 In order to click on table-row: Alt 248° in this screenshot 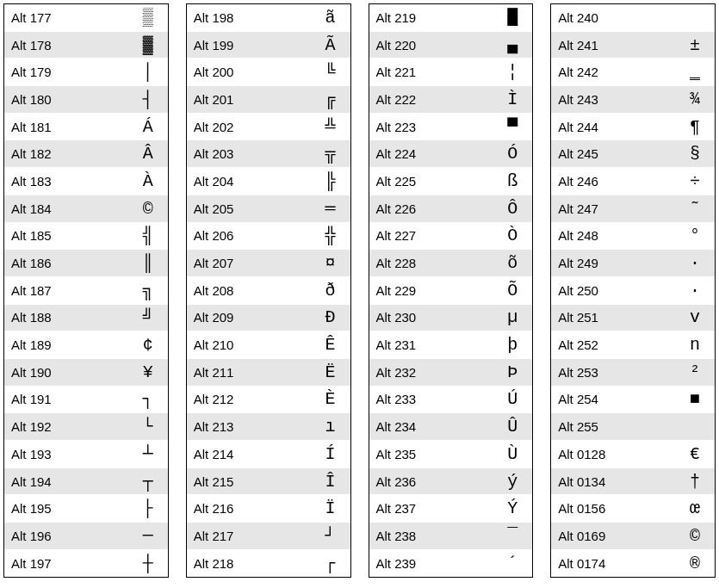, I will do `click(633, 237)`.